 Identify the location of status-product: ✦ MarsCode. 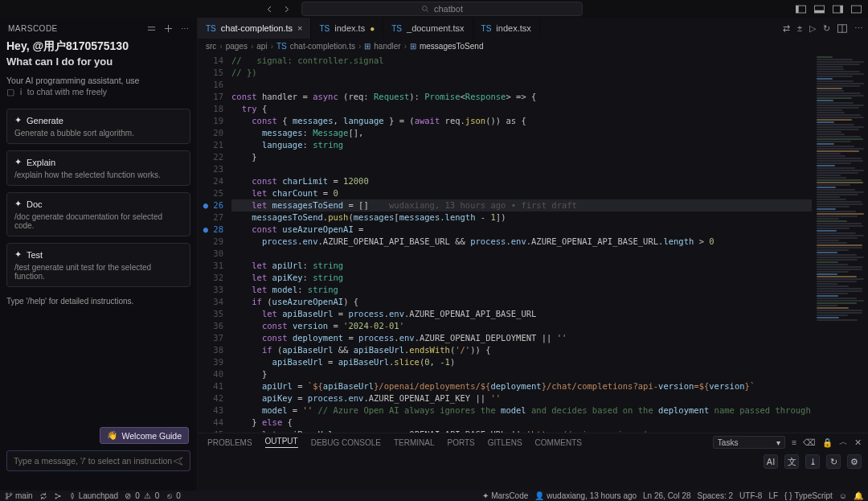
(505, 495).